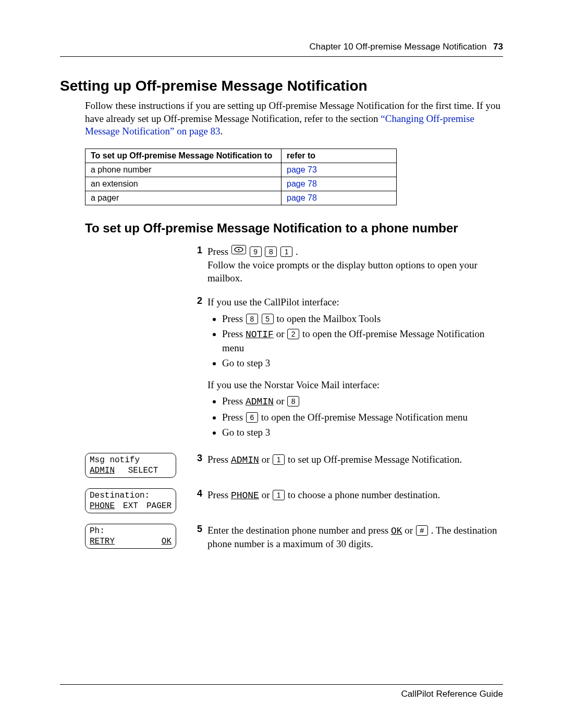  I want to click on display-softkey: SELECT, so click(143, 471).